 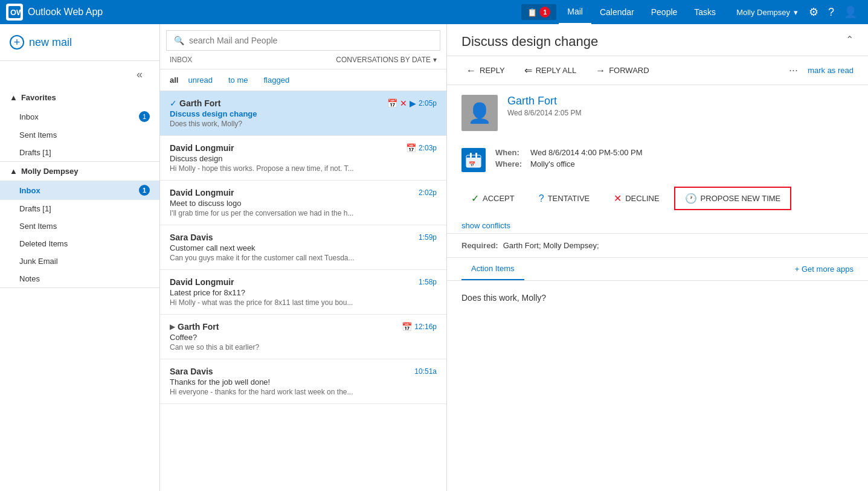 I want to click on email-preview: Can we so this a bit earlier?, so click(x=303, y=347).